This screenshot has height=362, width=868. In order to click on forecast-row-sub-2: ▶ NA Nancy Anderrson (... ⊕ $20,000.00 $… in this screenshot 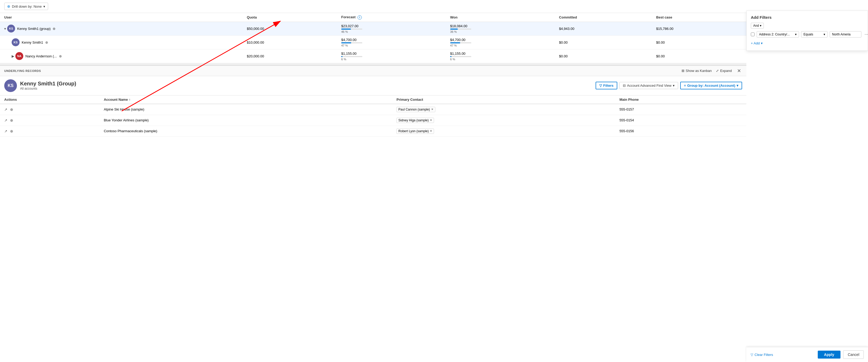, I will do `click(373, 56)`.